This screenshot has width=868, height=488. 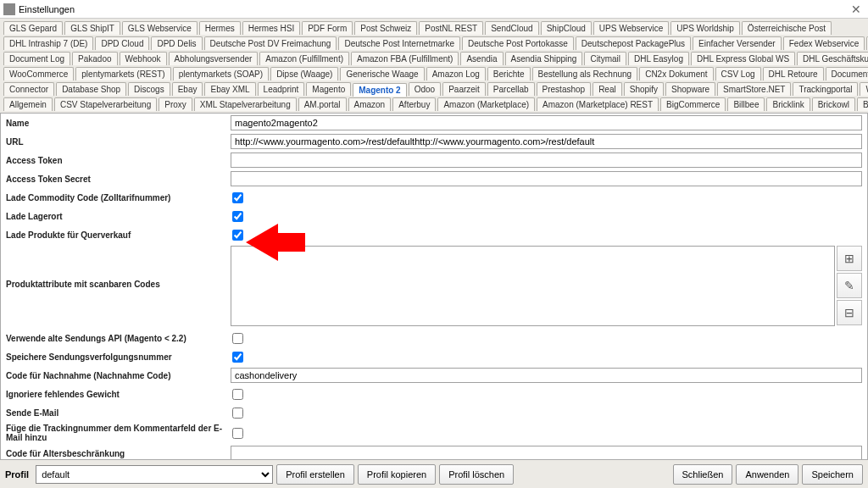 I want to click on profile-select: default, so click(x=154, y=474).